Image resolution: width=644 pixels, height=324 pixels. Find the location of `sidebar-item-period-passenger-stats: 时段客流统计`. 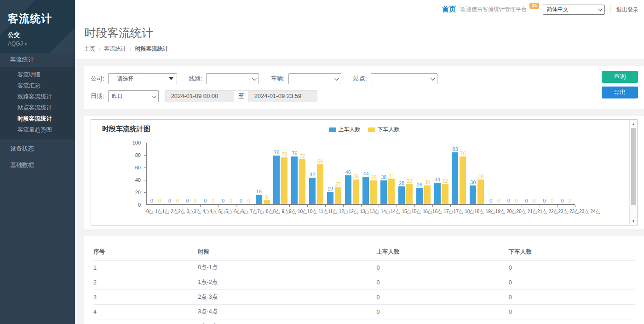

sidebar-item-period-passenger-stats: 时段客流统计 is located at coordinates (38, 119).